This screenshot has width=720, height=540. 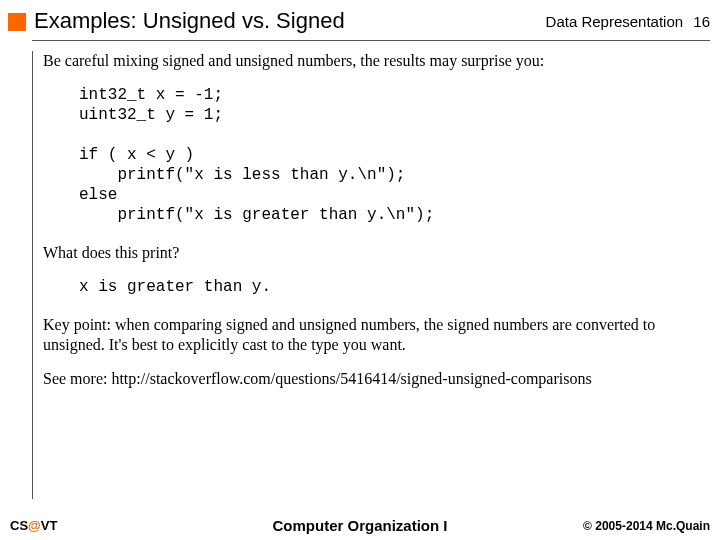 I want to click on section-label: Data Representation 16, so click(x=628, y=22).